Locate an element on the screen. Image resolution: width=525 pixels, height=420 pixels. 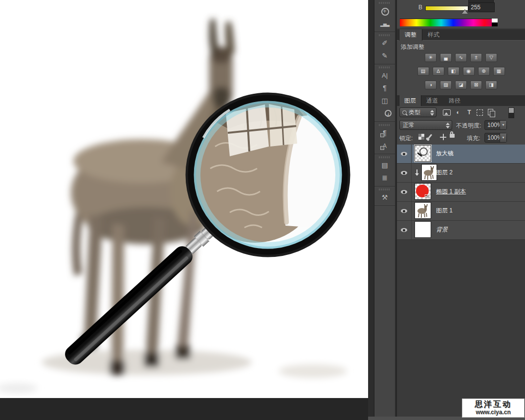
tab-layers: 图层 is located at coordinates (410, 101).